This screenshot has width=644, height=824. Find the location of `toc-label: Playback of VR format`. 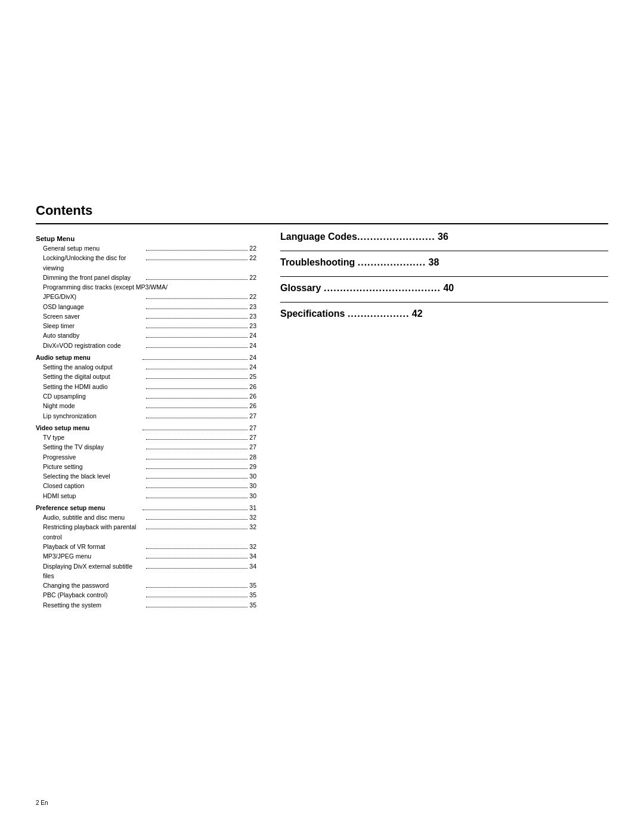

toc-label: Playback of VR format is located at coordinates (94, 547).